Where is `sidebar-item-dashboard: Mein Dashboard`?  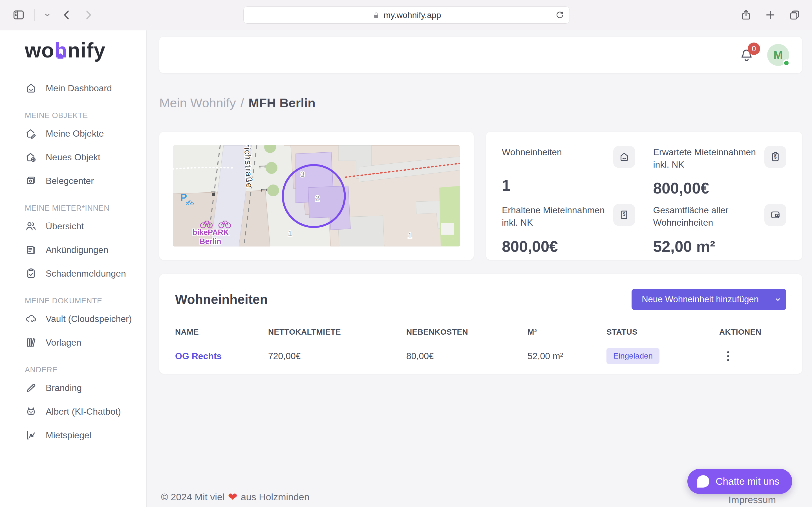 sidebar-item-dashboard: Mein Dashboard is located at coordinates (82, 88).